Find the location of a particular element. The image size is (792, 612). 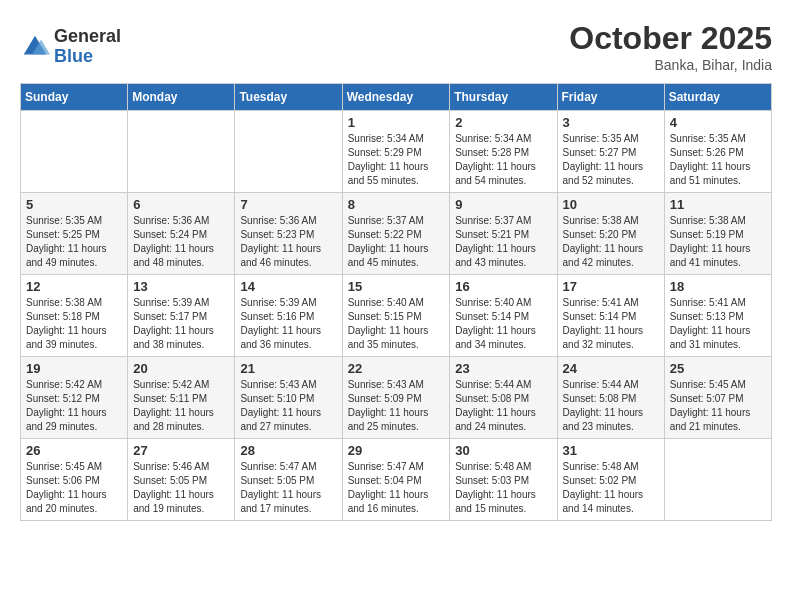

calendar-cell: 22Sunrise: 5:43 AM Sunset: 5:09 PM Dayli… is located at coordinates (396, 398).